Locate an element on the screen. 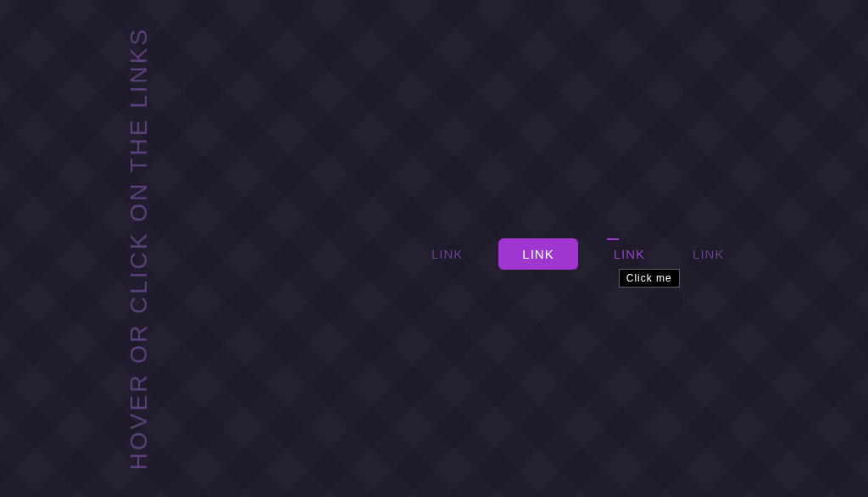  instruction-heading: HOVER OR CLICK ON THE LINKS is located at coordinates (139, 248).